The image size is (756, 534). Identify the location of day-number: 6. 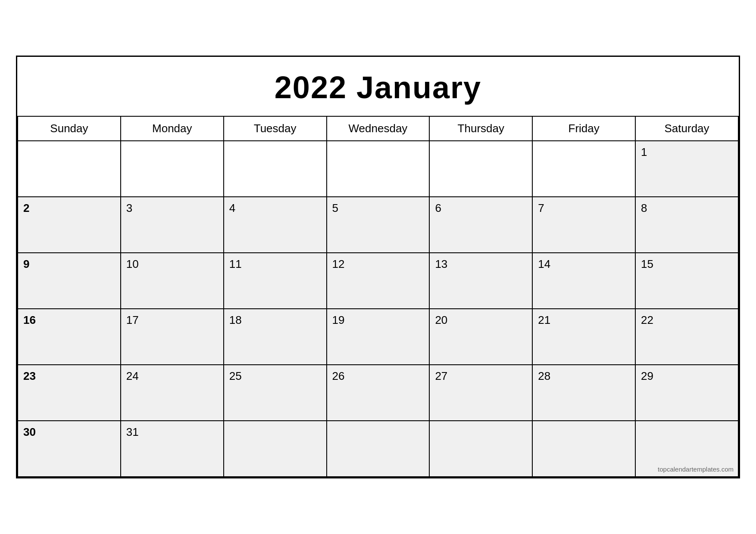
(438, 208).